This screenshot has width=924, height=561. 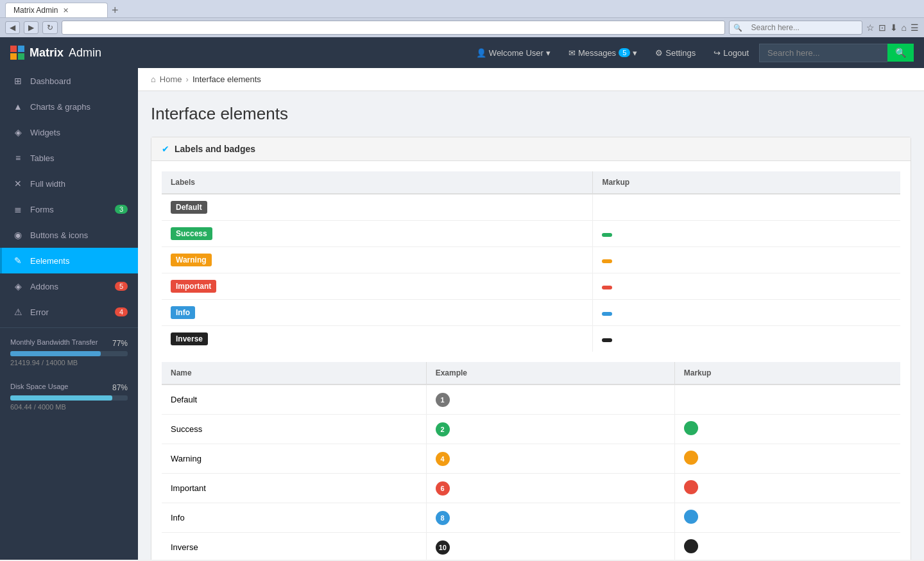 What do you see at coordinates (47, 184) in the screenshot?
I see `sidebar-item-label: Full width` at bounding box center [47, 184].